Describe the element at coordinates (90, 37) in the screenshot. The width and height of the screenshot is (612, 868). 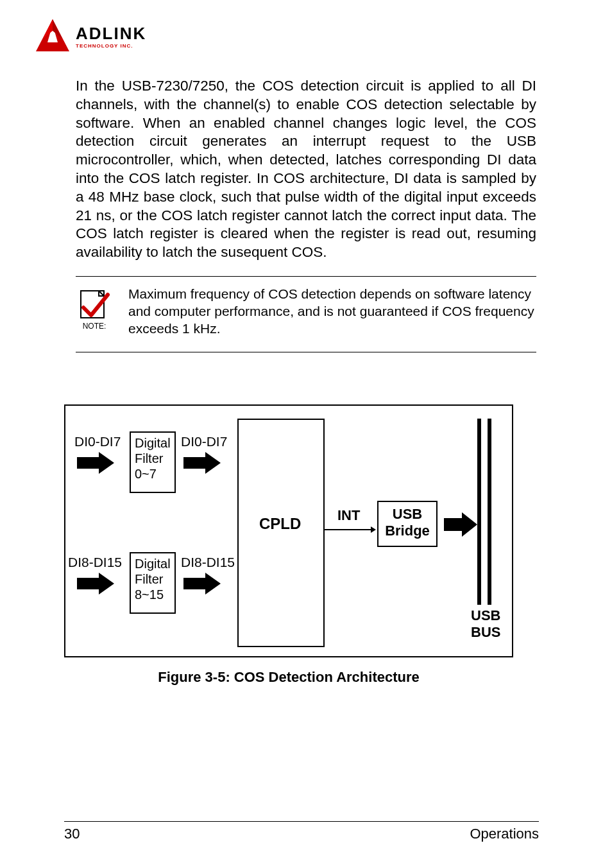
I see `company-logo: ADLINK TECHNOLOGY INC.` at that location.